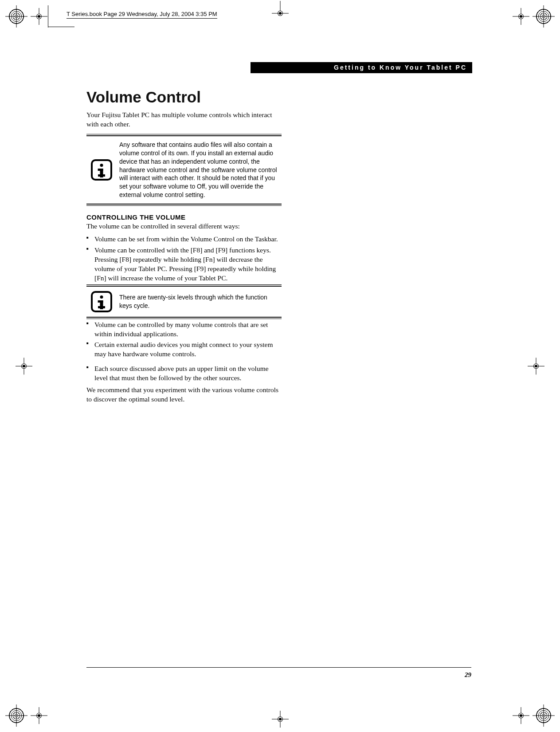 Image resolution: width=560 pixels, height=732 pixels. Describe the element at coordinates (361, 67) in the screenshot. I see `section-header: Getting to Know Your Tablet PC` at that location.